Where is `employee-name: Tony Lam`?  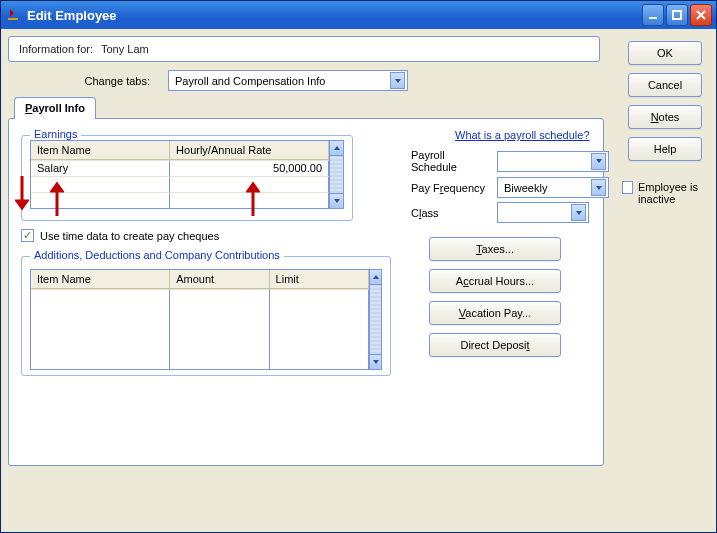
employee-name: Tony Lam is located at coordinates (125, 49).